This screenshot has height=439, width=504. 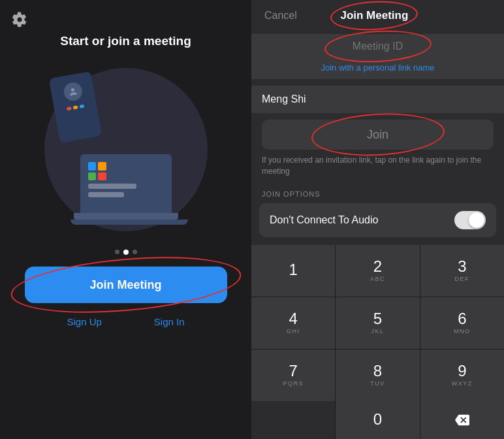 I want to click on dot-blue, so click(x=82, y=106).